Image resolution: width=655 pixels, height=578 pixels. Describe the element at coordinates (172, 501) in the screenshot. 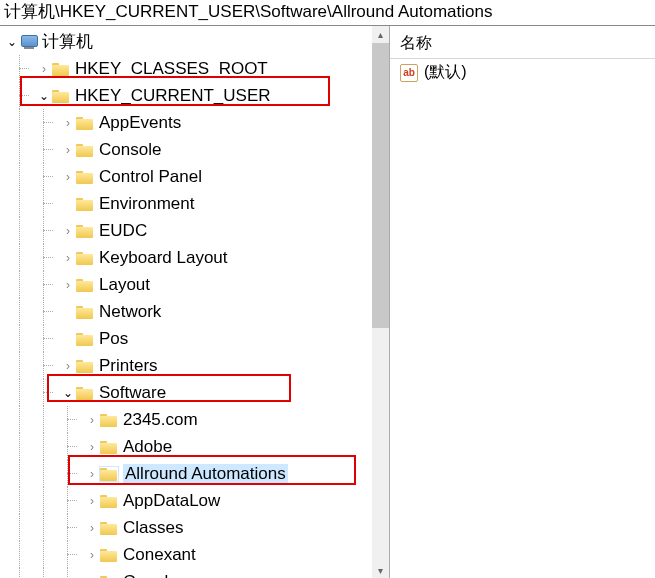

I see `node-label: AppDataLow` at that location.